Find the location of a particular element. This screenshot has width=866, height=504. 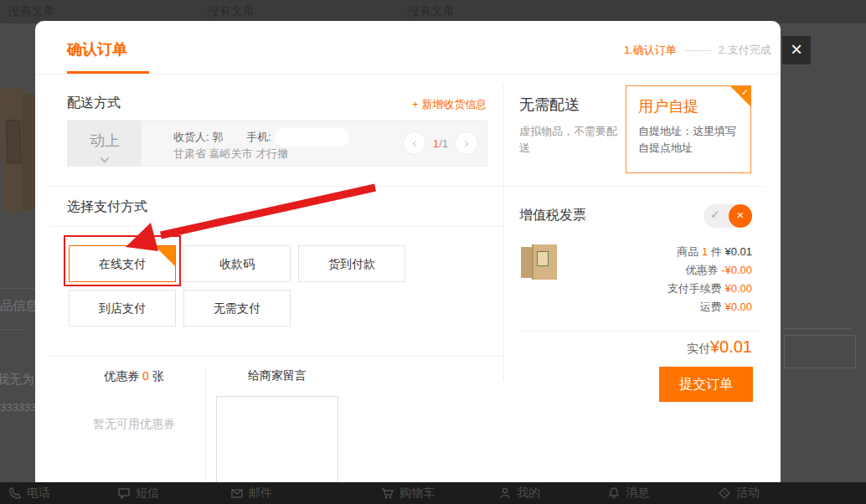

address-card: 动上 收货人: 郭 手机: 甘肃省 嘉峪关市 才行撤 ‹ 1/1 › is located at coordinates (277, 143).